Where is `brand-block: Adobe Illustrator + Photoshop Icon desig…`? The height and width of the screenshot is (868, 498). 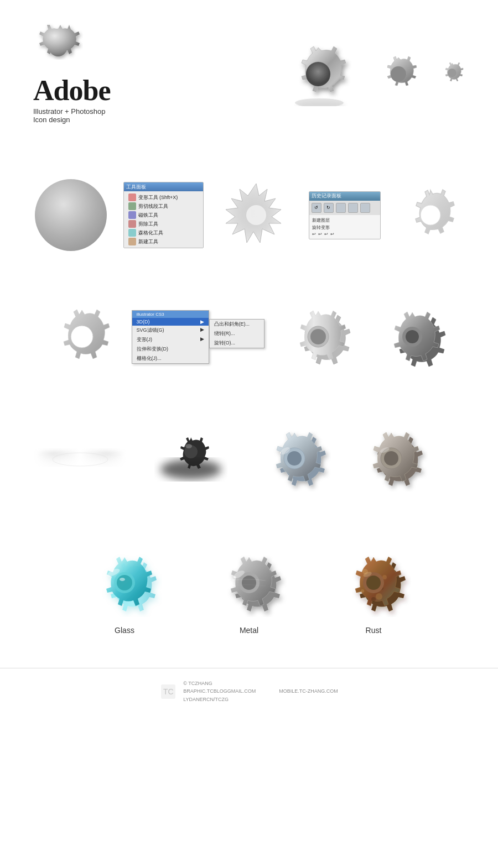
brand-block: Adobe Illustrator + Photoshop Icon desig… is located at coordinates (72, 73).